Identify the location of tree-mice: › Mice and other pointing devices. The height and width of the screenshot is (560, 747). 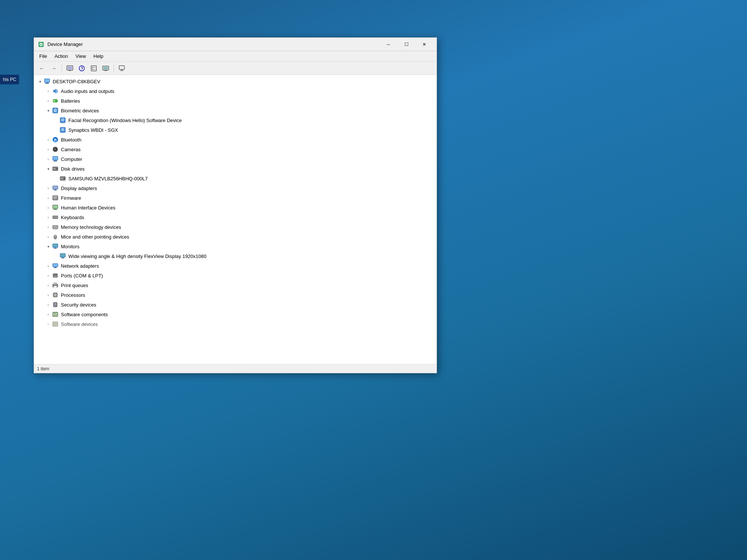
(235, 237).